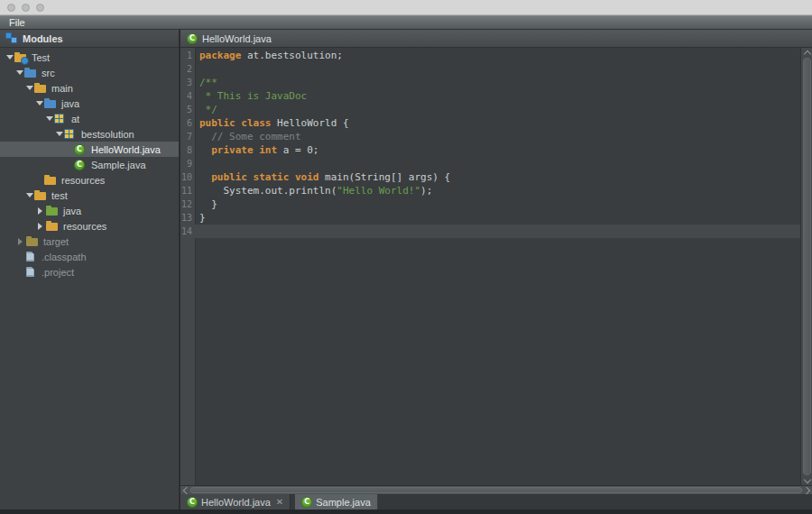 This screenshot has width=812, height=514. What do you see at coordinates (807, 480) in the screenshot?
I see `scroll-down-icon` at bounding box center [807, 480].